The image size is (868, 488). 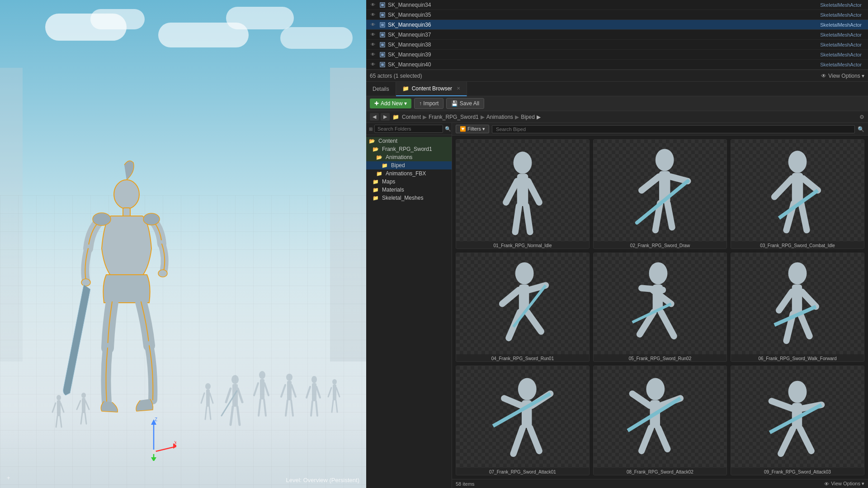 I want to click on outliner-row: 👁 SK_Mannequin37 SkeletalMeshActor, so click(x=617, y=35).